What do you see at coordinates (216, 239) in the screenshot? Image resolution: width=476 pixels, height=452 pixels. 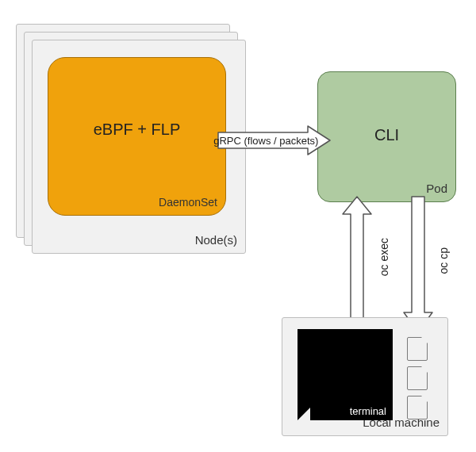 I see `nodes-label: Node(s)` at bounding box center [216, 239].